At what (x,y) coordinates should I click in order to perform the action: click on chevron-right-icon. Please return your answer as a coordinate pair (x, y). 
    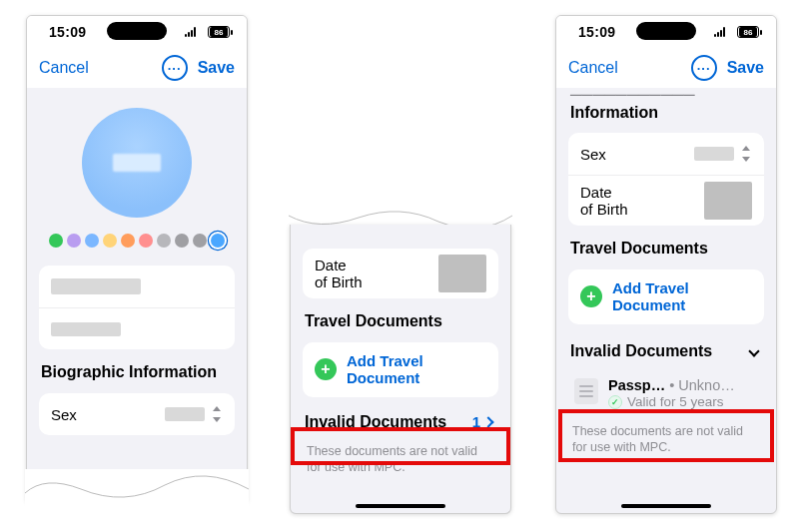
    Looking at the image, I should click on (487, 421).